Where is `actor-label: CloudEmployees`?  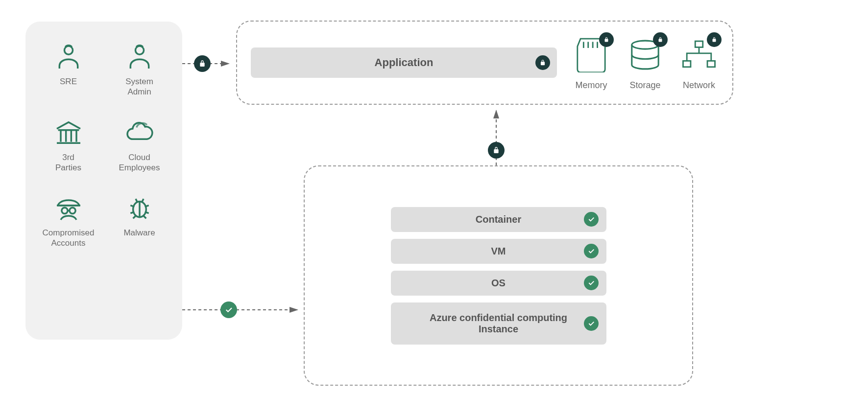 actor-label: CloudEmployees is located at coordinates (139, 162).